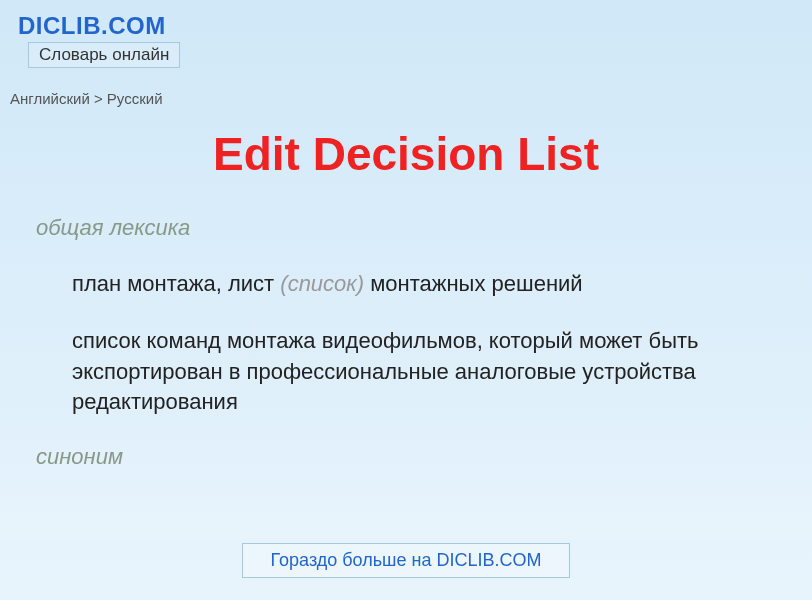  What do you see at coordinates (406, 38) in the screenshot?
I see `header: DICLIB.COM Словарь онлайн` at bounding box center [406, 38].